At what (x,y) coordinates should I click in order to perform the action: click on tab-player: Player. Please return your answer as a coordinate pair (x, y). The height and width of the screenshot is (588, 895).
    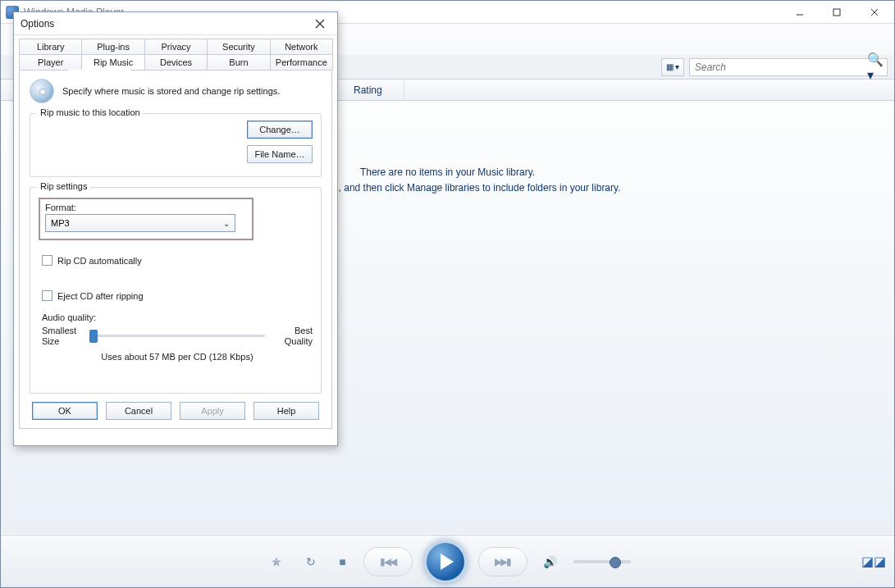
    Looking at the image, I should click on (51, 62).